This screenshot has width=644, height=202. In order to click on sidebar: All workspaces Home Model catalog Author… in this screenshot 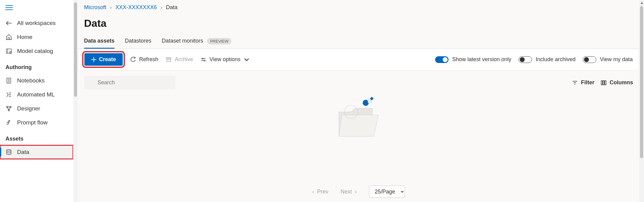, I will do `click(37, 101)`.